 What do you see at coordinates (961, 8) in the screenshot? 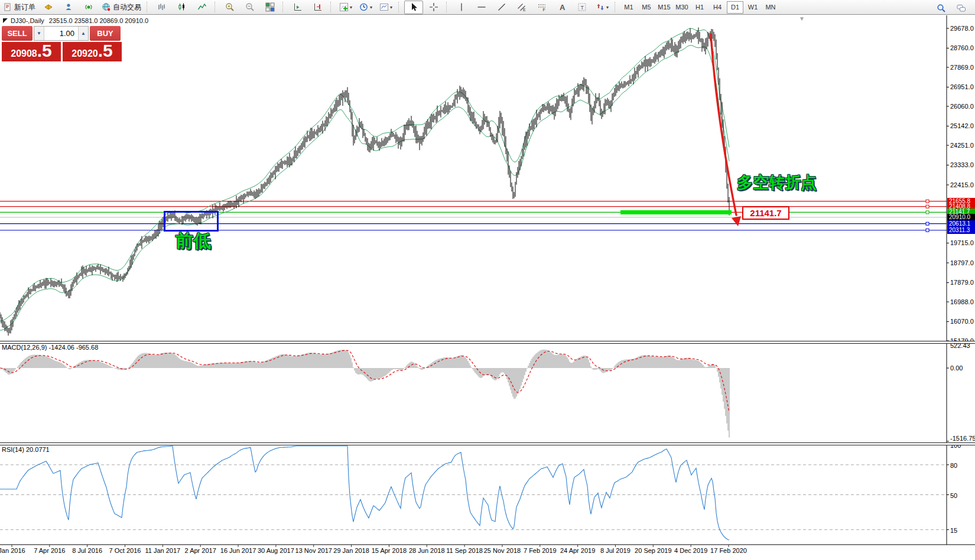
I see `chat-button` at bounding box center [961, 8].